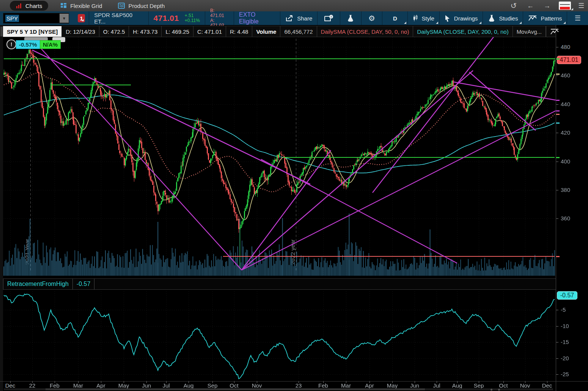 This screenshot has width=588, height=391. I want to click on time-axis-label: Dec, so click(11, 385).